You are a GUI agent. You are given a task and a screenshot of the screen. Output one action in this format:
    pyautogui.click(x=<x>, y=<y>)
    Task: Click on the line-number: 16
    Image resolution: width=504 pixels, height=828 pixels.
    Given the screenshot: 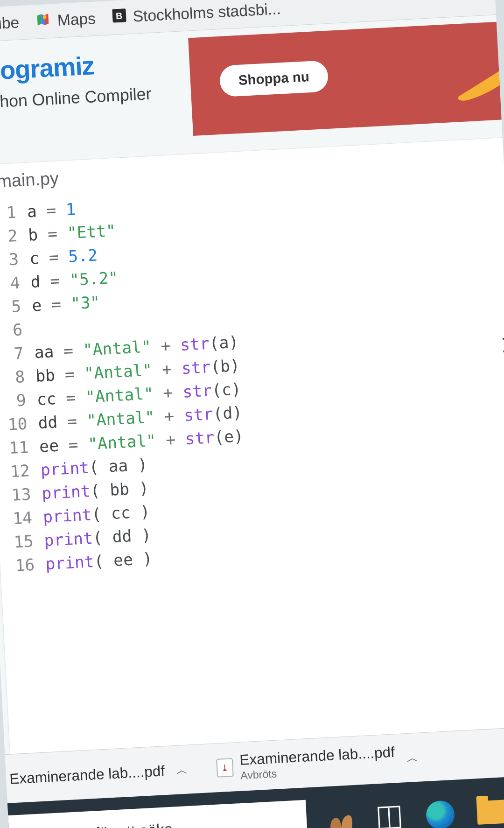 What is the action you would take?
    pyautogui.click(x=22, y=566)
    